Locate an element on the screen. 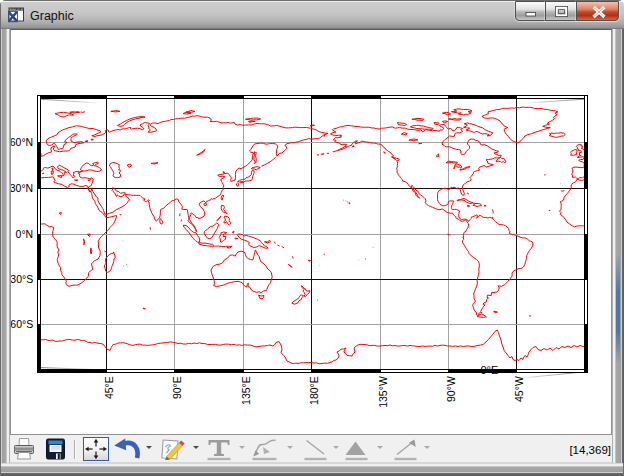  svg-text: 135°E is located at coordinates (246, 390).